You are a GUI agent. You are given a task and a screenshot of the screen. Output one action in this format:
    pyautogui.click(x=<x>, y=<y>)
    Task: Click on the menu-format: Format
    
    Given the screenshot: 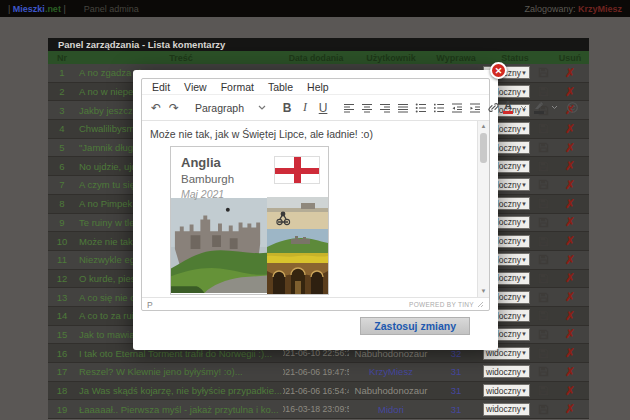 What is the action you would take?
    pyautogui.click(x=238, y=87)
    